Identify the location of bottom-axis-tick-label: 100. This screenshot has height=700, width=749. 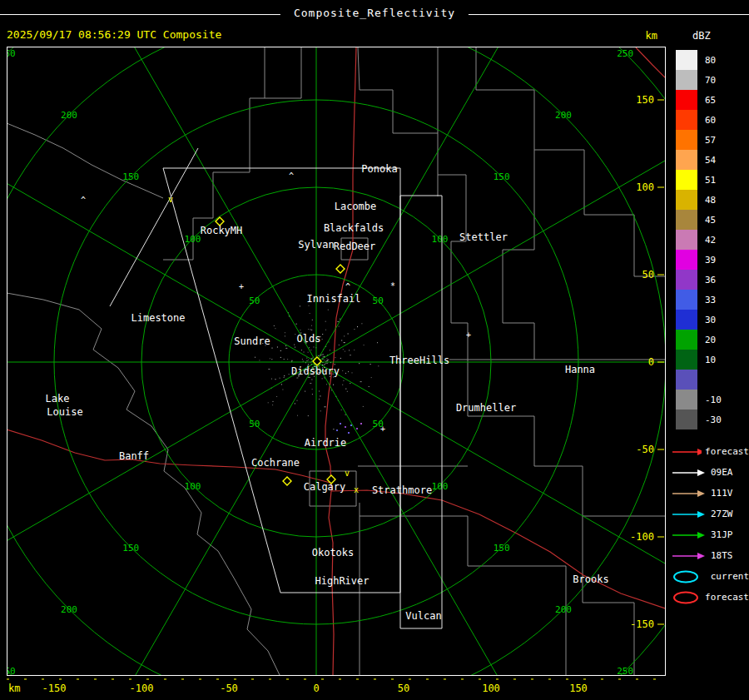
(491, 688).